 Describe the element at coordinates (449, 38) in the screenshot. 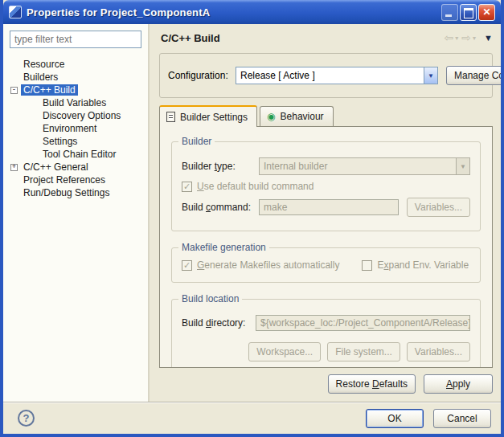

I see `back-icon: ⇦` at that location.